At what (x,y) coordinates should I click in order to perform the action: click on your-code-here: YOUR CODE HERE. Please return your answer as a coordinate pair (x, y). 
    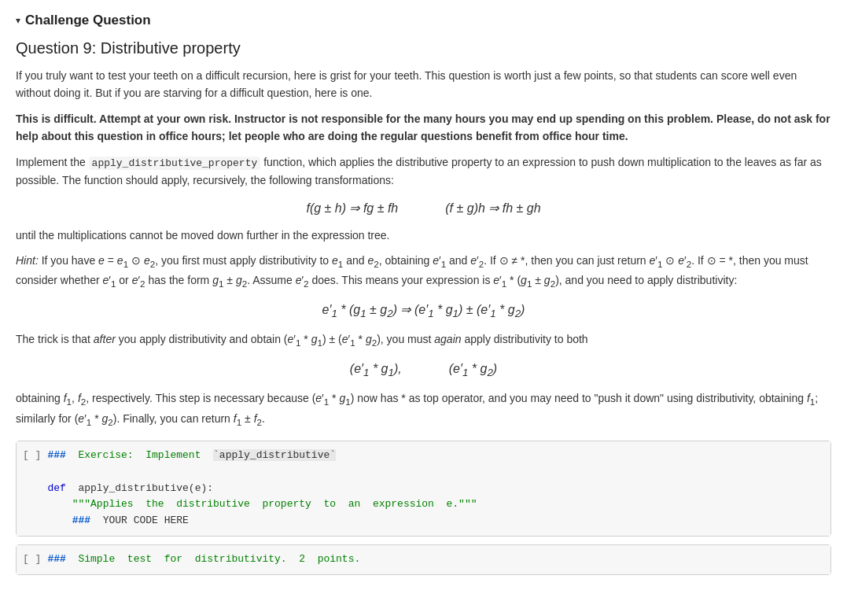
    Looking at the image, I should click on (140, 521).